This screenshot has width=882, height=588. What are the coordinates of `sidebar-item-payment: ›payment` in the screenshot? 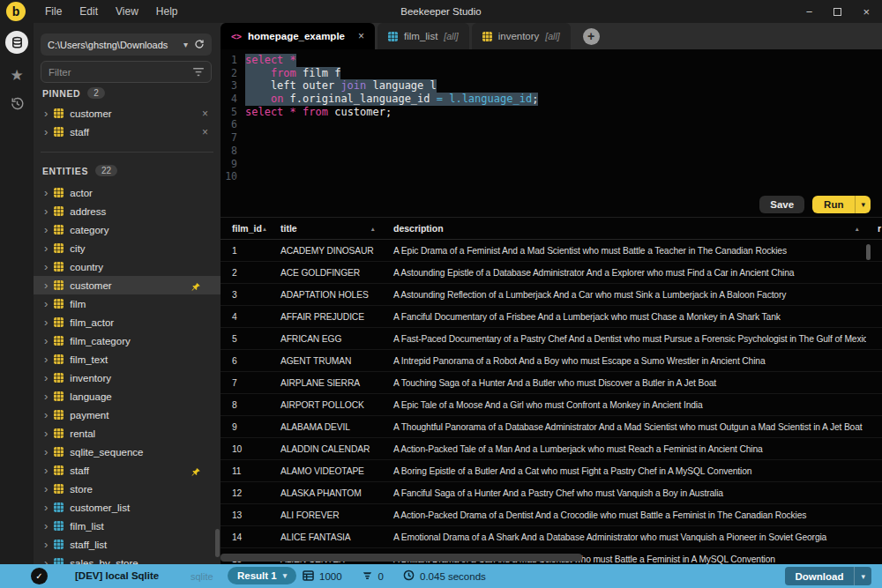 It's located at (127, 414).